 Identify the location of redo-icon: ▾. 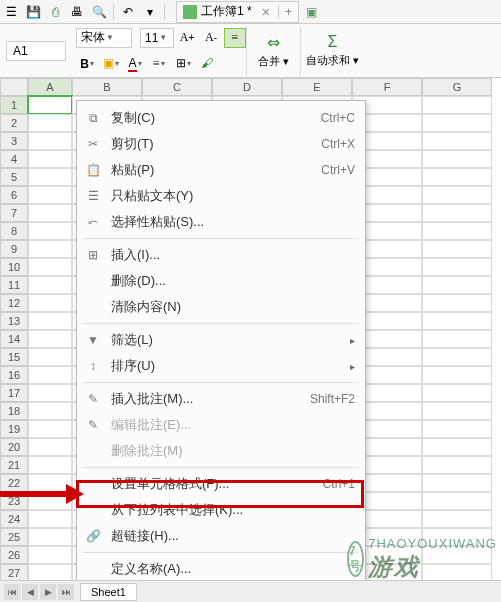
(150, 12).